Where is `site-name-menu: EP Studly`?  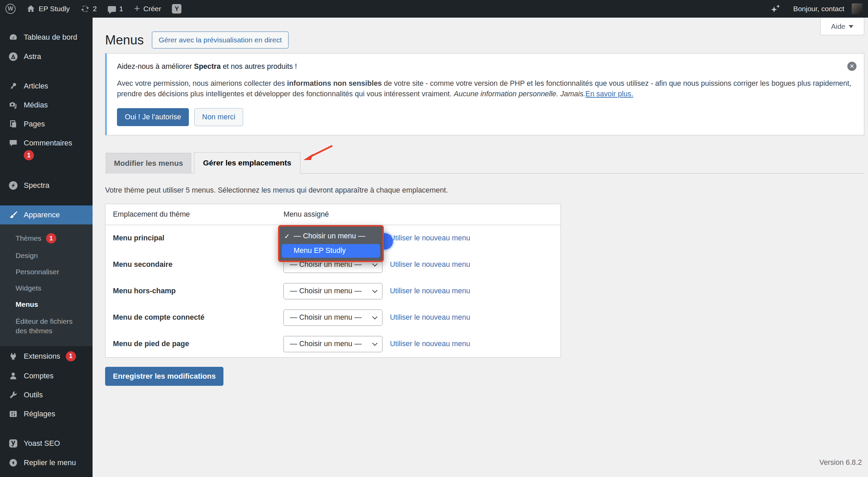 site-name-menu: EP Studly is located at coordinates (48, 9).